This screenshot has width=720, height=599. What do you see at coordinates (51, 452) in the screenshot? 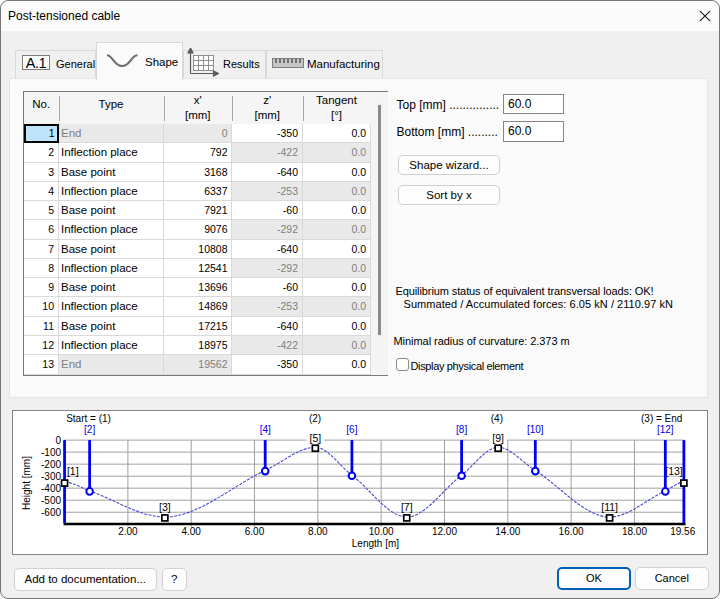
I see `svg-text: -100` at bounding box center [51, 452].